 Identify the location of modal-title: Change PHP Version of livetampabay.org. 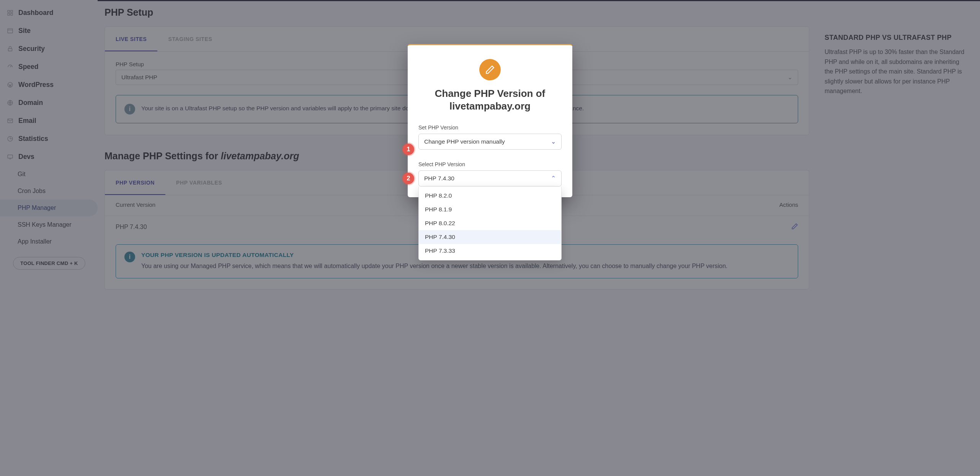
(490, 100).